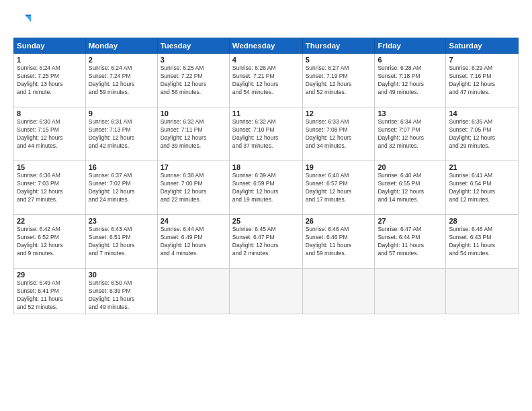  I want to click on day-info: Sunrise: 6:39 AM Sunset: 6:59 PM Dayligh…, so click(266, 188).